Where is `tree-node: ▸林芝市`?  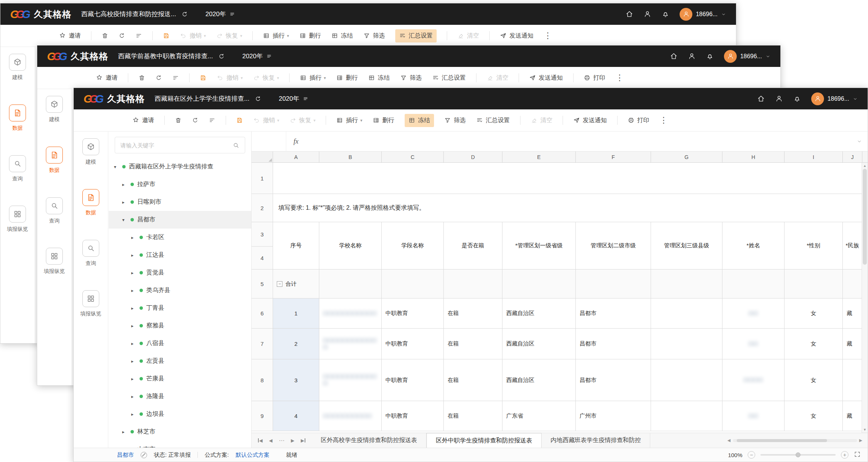
tree-node: ▸林芝市 is located at coordinates (180, 432).